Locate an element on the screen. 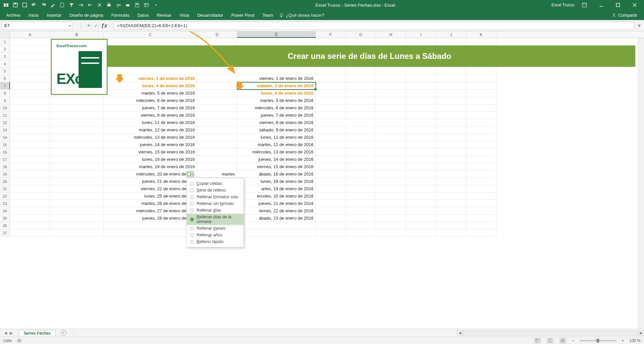 This screenshot has width=644, height=344. touch-mode-icon is located at coordinates (6, 5).